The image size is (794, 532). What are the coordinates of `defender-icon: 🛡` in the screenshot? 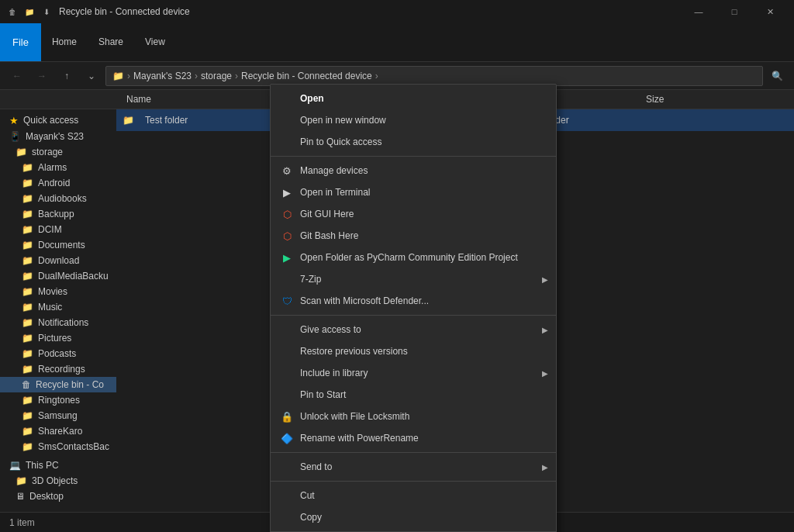 It's located at (287, 301).